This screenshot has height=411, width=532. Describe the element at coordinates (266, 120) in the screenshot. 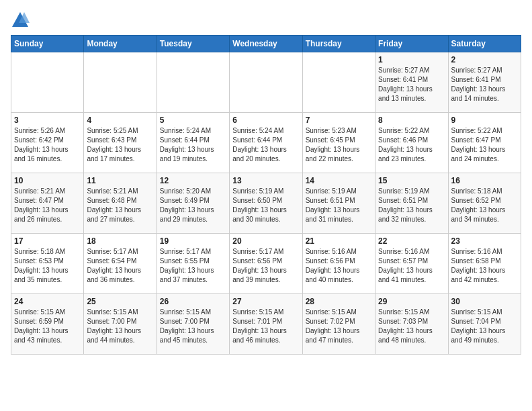

I see `day-number: 6` at that location.